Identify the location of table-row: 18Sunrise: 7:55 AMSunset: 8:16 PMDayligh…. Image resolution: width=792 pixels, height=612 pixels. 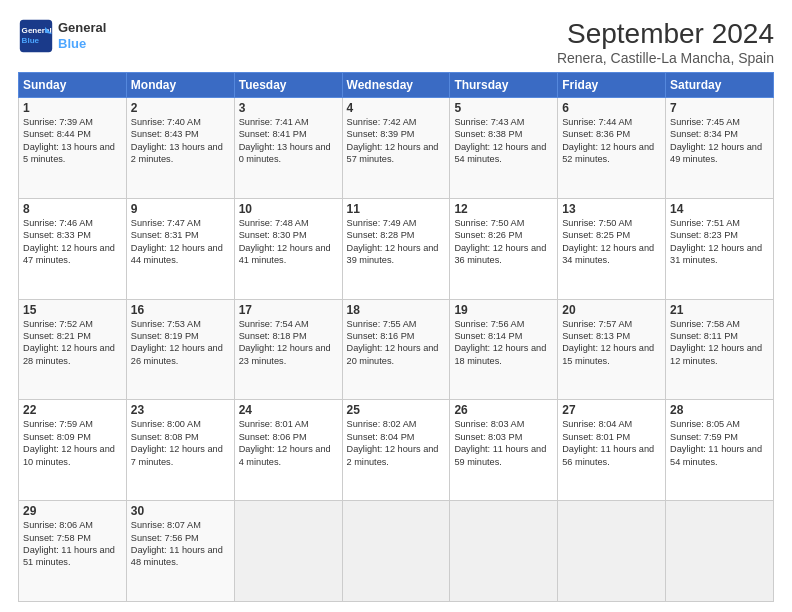
(396, 350).